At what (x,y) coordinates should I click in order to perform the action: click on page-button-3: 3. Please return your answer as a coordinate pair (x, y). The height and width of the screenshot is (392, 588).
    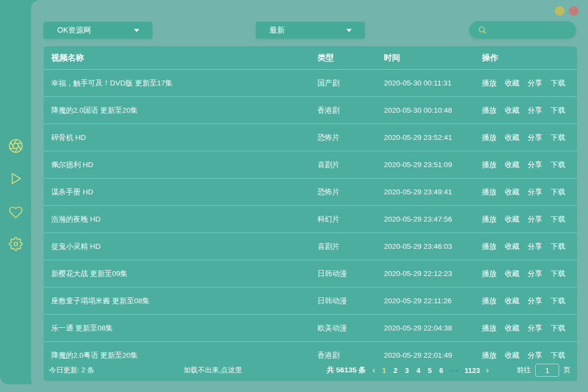
    Looking at the image, I should click on (407, 370).